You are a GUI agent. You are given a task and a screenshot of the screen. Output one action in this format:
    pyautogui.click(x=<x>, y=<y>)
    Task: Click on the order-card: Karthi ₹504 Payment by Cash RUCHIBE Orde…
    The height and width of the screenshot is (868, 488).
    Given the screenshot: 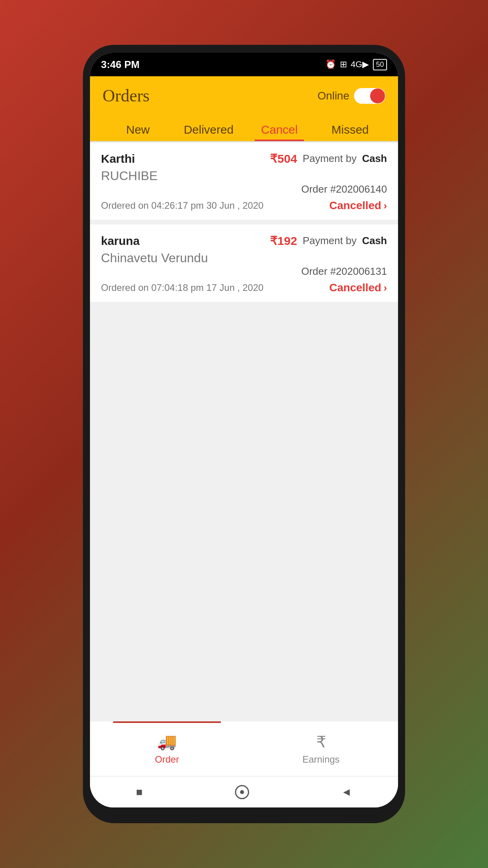 What is the action you would take?
    pyautogui.click(x=244, y=181)
    